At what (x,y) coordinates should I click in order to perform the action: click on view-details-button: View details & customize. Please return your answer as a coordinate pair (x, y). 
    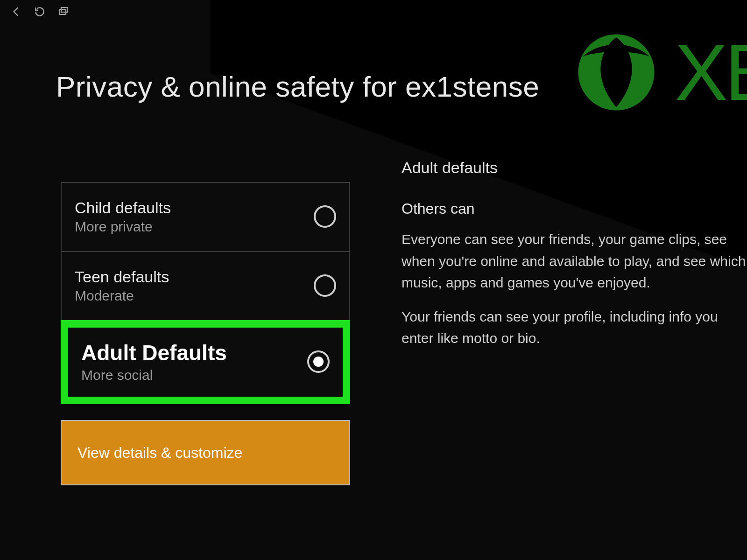
    Looking at the image, I should click on (205, 453).